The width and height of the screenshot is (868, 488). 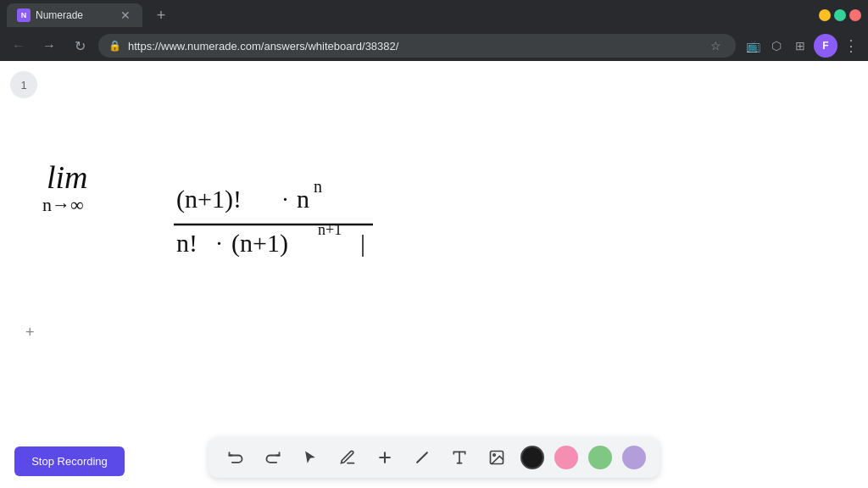 I want to click on color-black-button, so click(x=532, y=458).